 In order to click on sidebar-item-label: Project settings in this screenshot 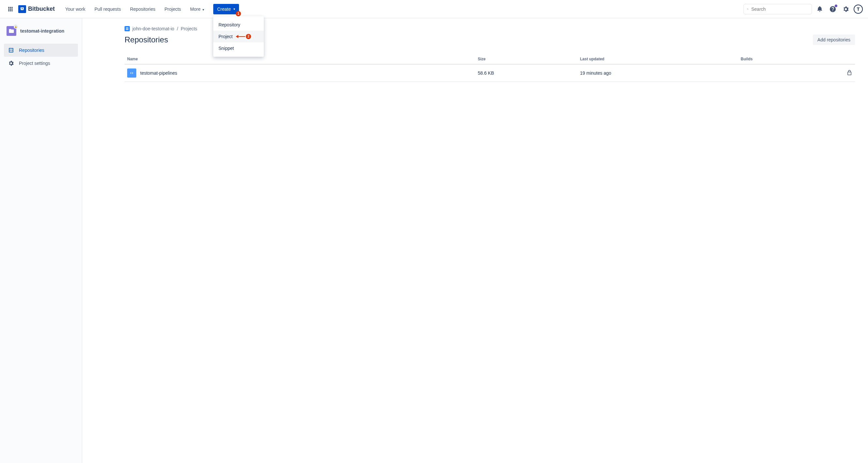, I will do `click(34, 63)`.